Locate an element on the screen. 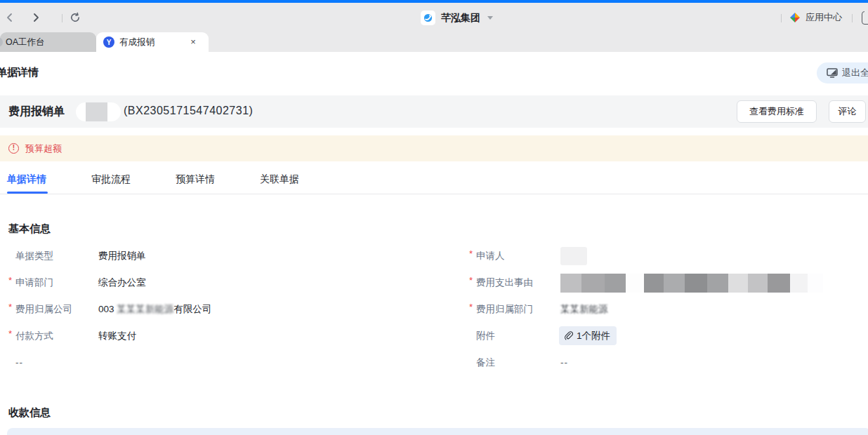 The height and width of the screenshot is (435, 868). applicant-name-redacted-pill is located at coordinates (98, 112).